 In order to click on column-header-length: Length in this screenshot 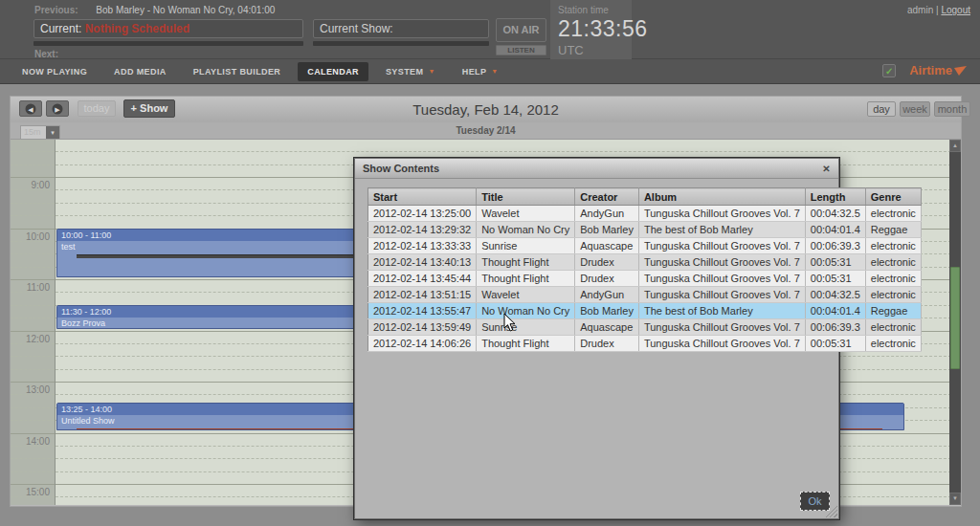, I will do `click(835, 197)`.